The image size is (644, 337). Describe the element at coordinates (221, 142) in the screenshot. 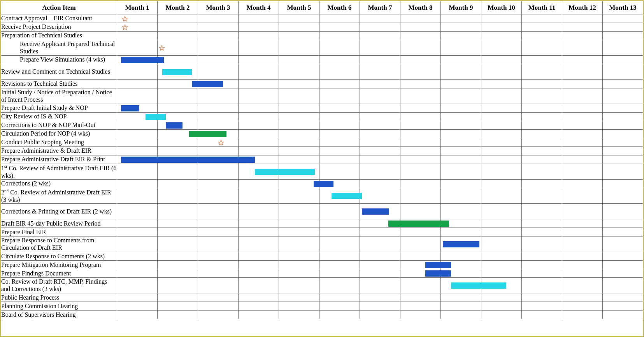

I see `milestone-star-icon: ☆` at that location.